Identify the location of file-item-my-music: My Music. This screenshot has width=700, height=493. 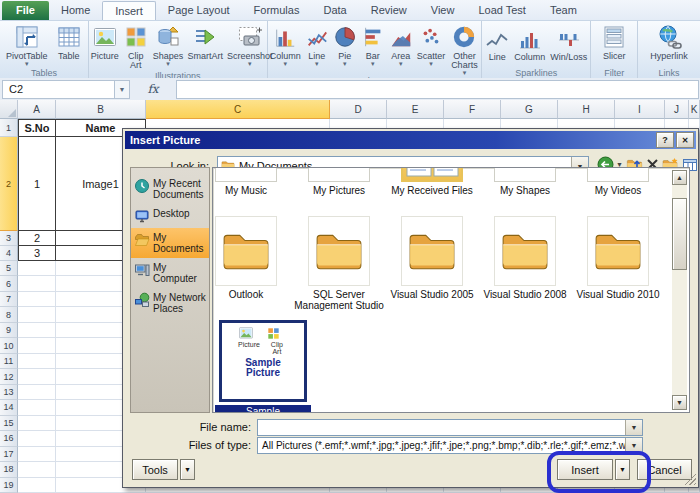
(252, 182).